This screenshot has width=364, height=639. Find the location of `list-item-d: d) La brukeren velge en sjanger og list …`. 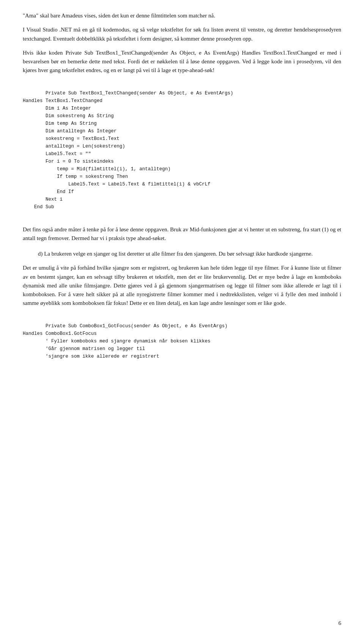

list-item-d: d) La brukeren velge en sjanger og list … is located at coordinates (182, 254).